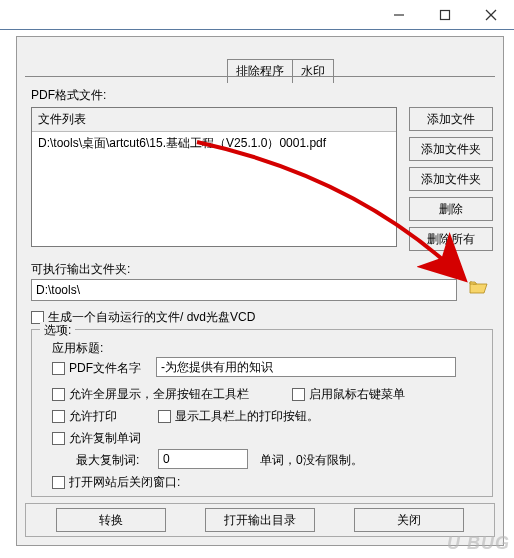  I want to click on output-folder-label: 可执行输出文件夹:, so click(80, 270).